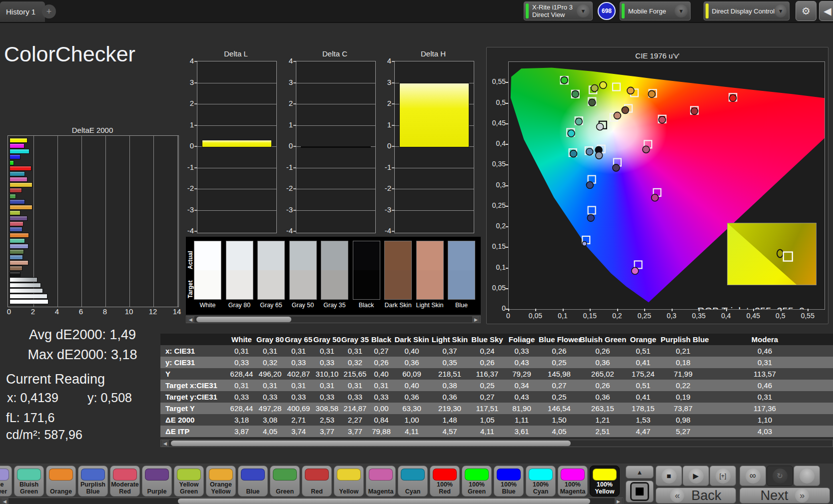 The height and width of the screenshot is (504, 833). I want to click on table-cell: 0,36, so click(603, 363).